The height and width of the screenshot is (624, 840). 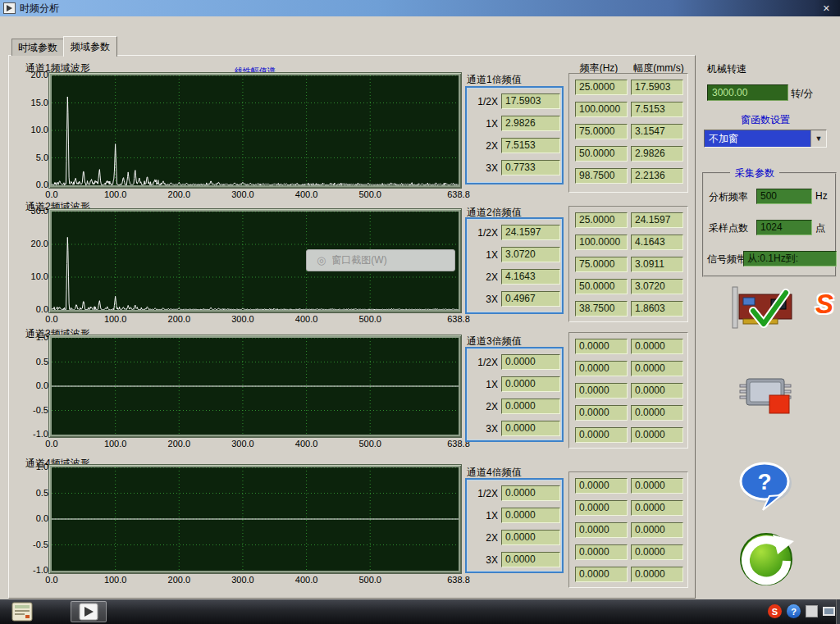 I want to click on multiplier-value: 0.4967, so click(x=531, y=298).